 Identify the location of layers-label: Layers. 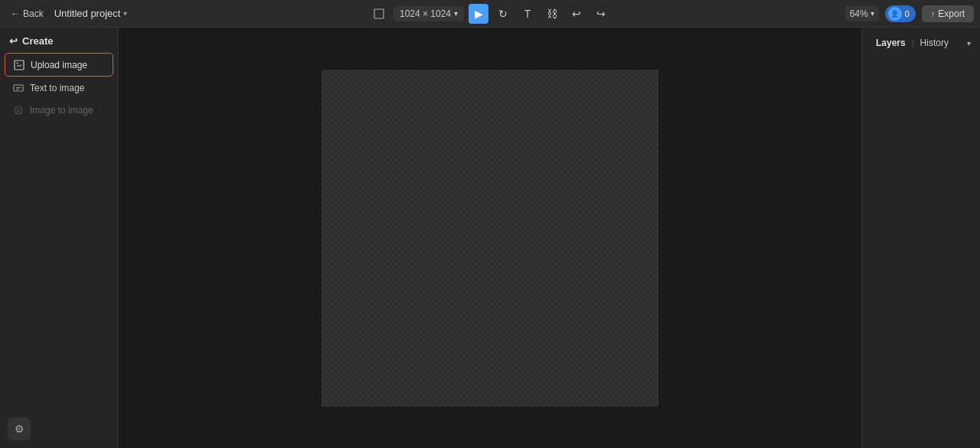
(891, 43).